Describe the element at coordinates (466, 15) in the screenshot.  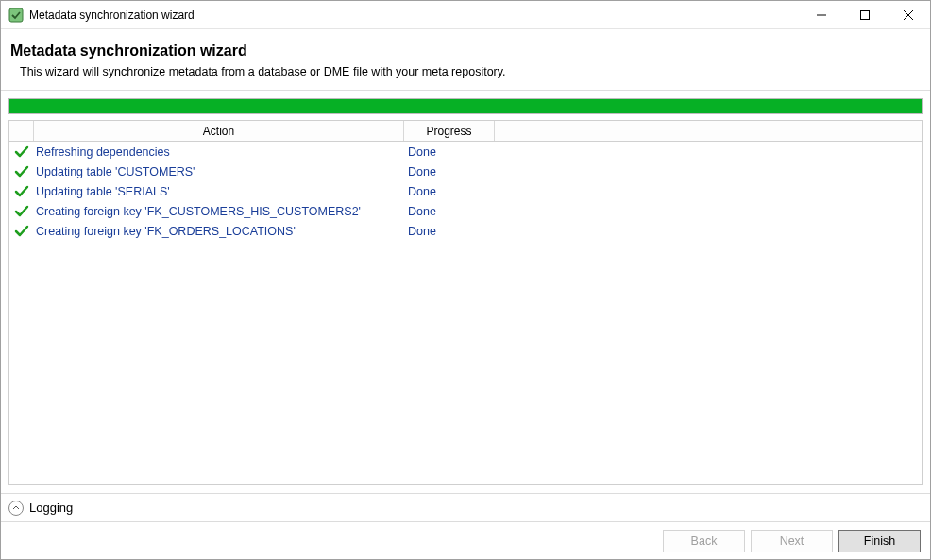
I see `title-bar: Metadata synchronization wizard` at that location.